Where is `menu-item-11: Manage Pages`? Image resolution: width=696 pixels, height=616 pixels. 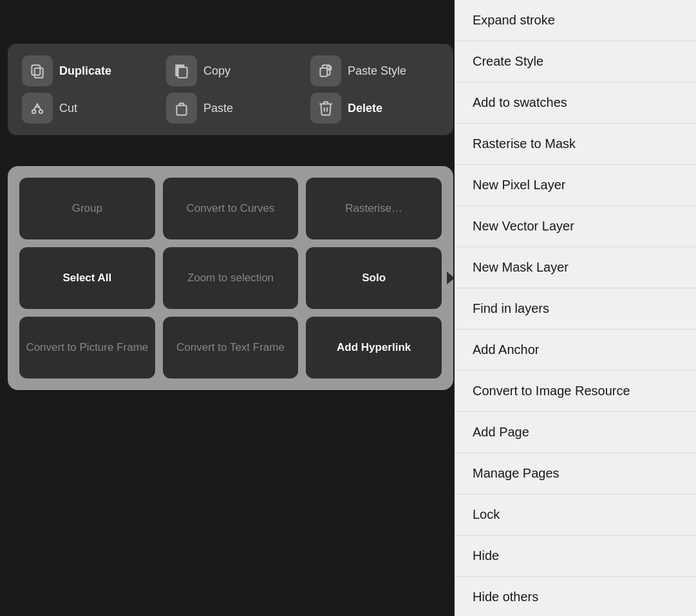
menu-item-11: Manage Pages is located at coordinates (576, 474).